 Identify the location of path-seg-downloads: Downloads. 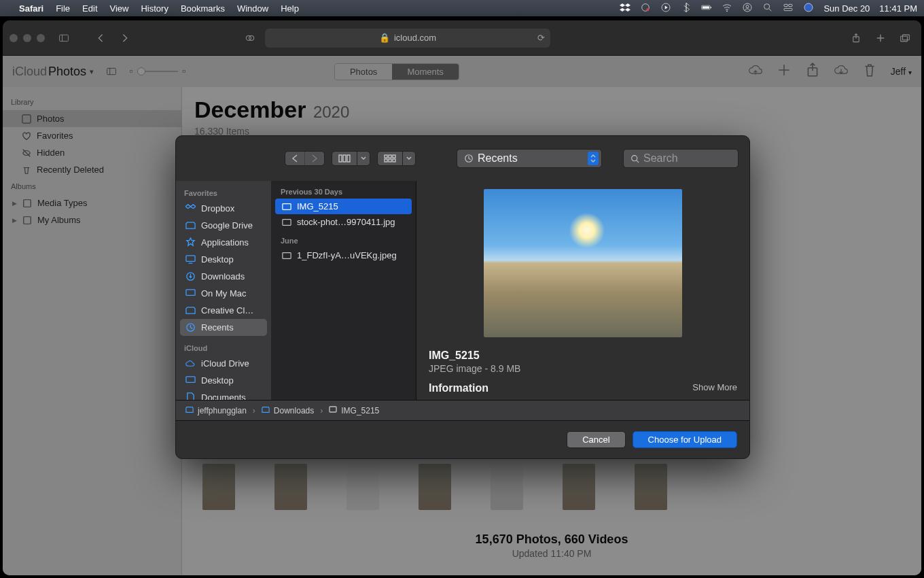
(294, 411).